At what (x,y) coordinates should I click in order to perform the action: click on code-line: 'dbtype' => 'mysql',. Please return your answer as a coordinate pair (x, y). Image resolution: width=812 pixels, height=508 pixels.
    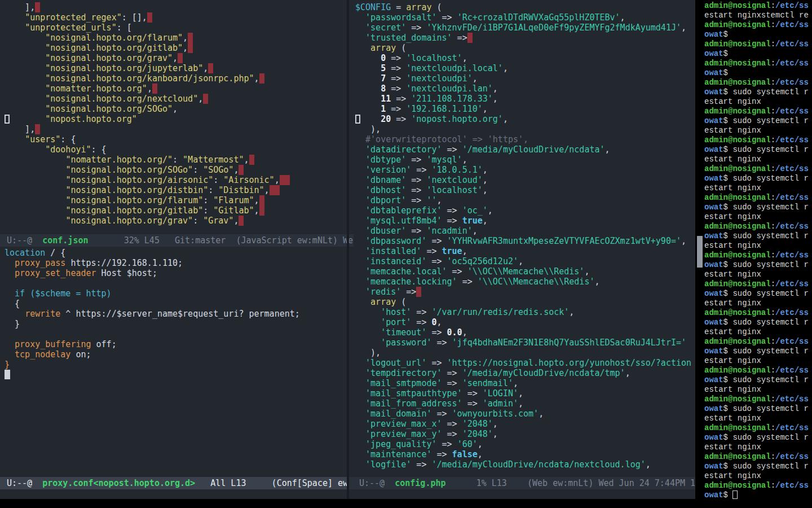
    Looking at the image, I should click on (526, 160).